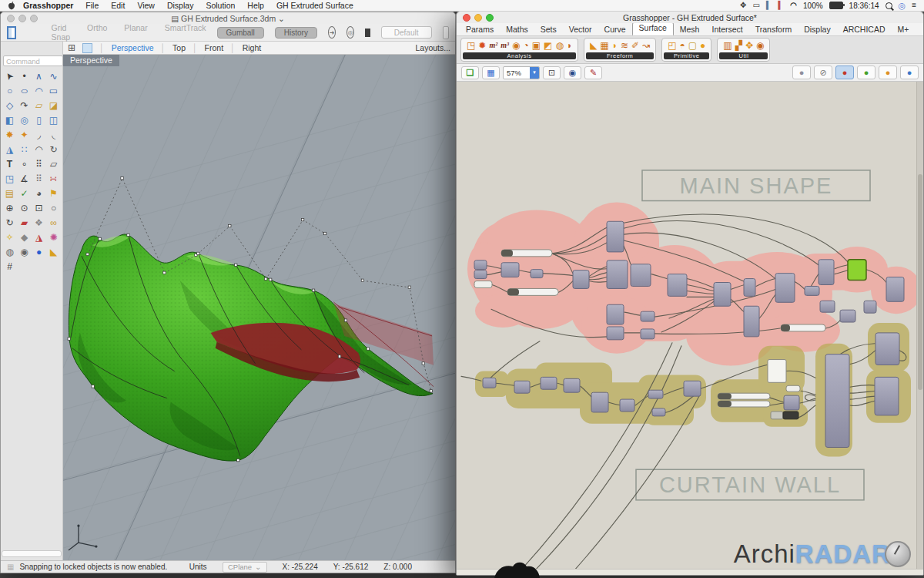  Describe the element at coordinates (559, 45) in the screenshot. I see `evaluate-surface-icon: ◍` at that location.